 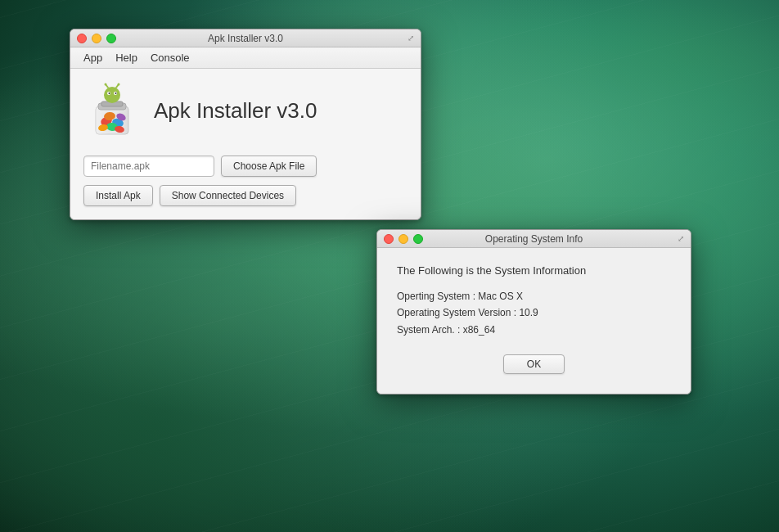 I want to click on apk-titlebar: Apk Installer v3.0 ⤢, so click(x=245, y=38).